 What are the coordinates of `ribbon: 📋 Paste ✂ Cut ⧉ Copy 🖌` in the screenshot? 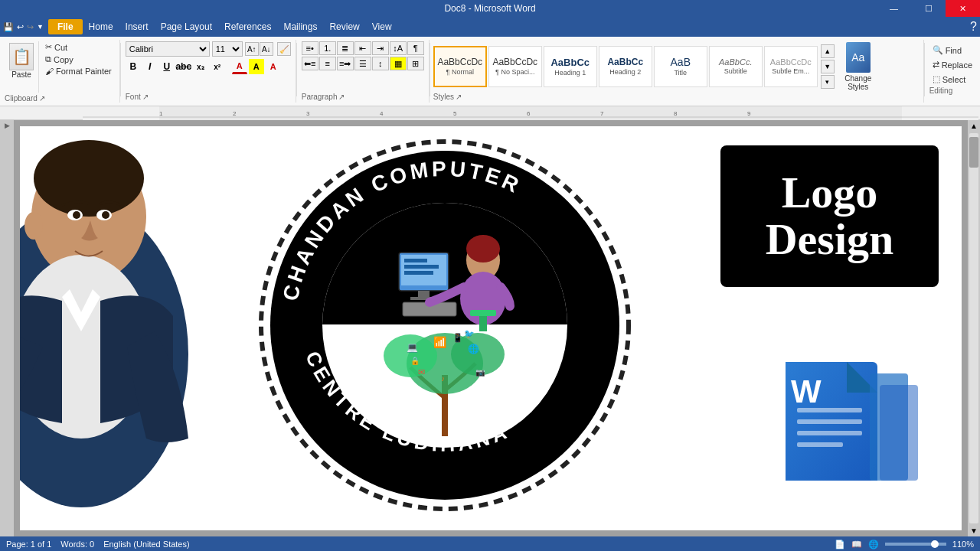 It's located at (490, 72).